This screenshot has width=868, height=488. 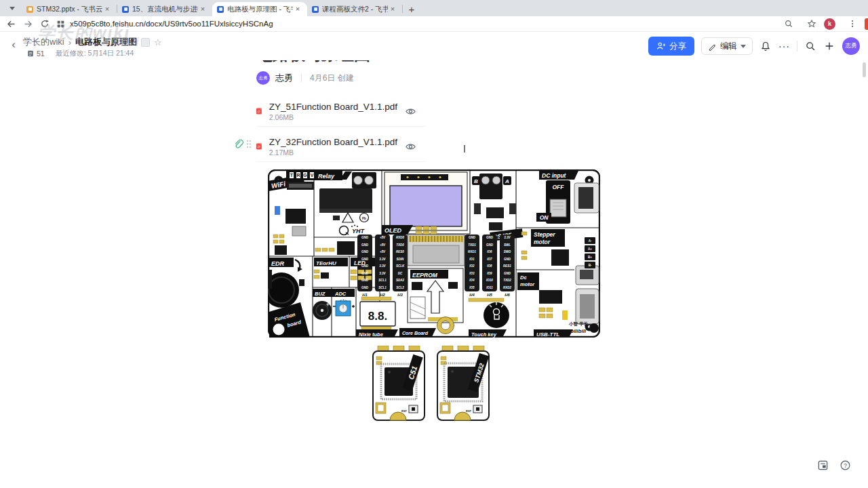 I want to click on svg-text: OLED, so click(x=393, y=230).